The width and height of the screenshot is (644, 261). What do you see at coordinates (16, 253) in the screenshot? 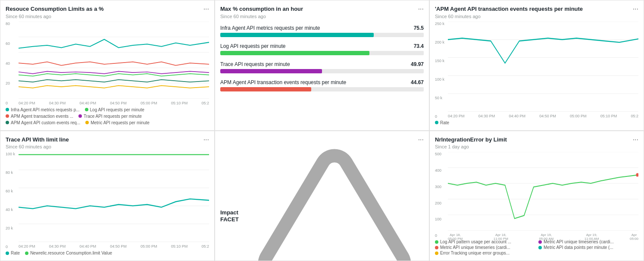
I see `legend-label: Rate` at bounding box center [16, 253].